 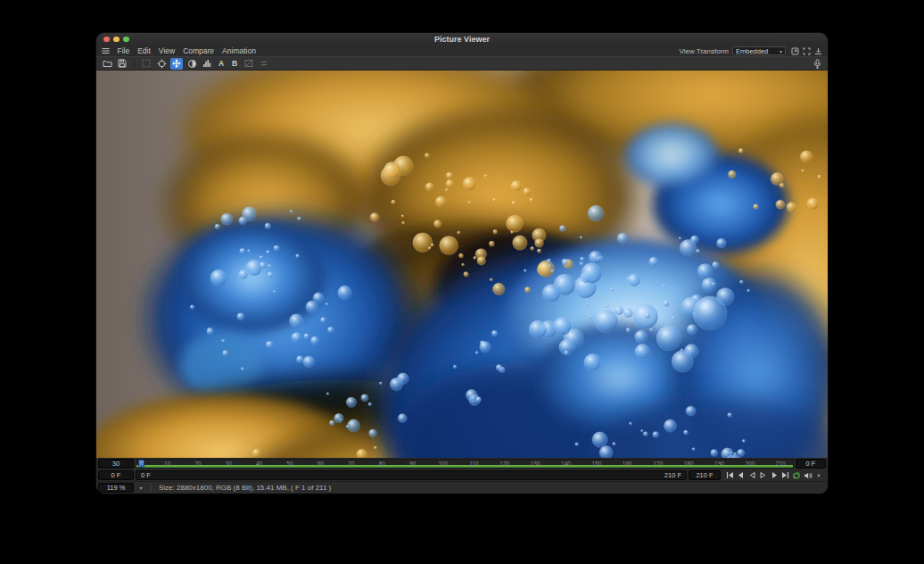 What do you see at coordinates (228, 464) in the screenshot?
I see `timeline-tick-label: 30` at bounding box center [228, 464].